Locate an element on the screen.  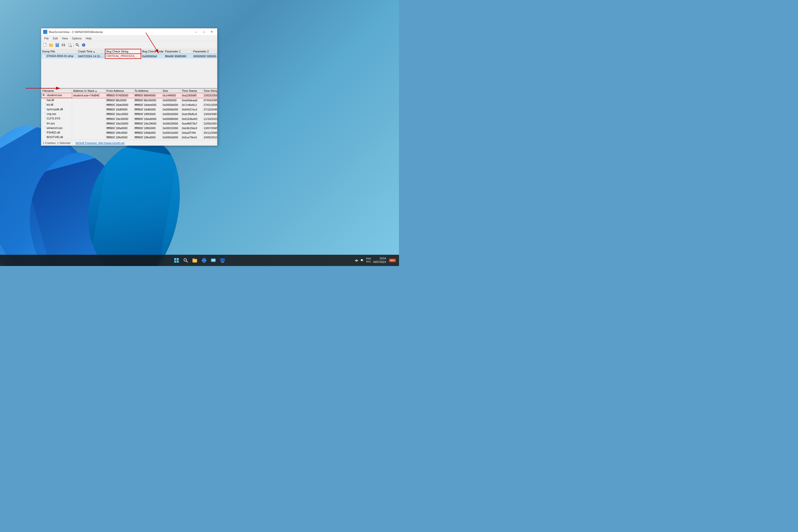
cell-timestamp: 0xb3b15bc0 is located at coordinates (192, 128).